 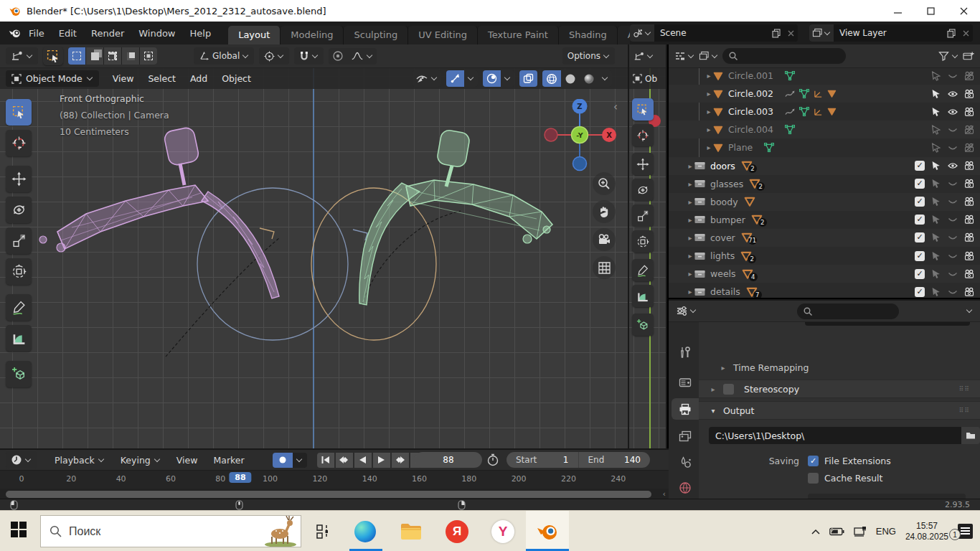 What do you see at coordinates (971, 435) in the screenshot?
I see `browse-folder-icon` at bounding box center [971, 435].